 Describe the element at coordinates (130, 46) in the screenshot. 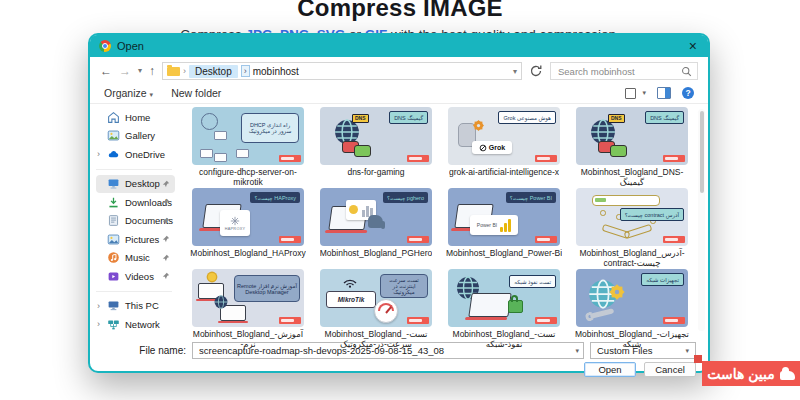

I see `dialog-title: Open` at that location.